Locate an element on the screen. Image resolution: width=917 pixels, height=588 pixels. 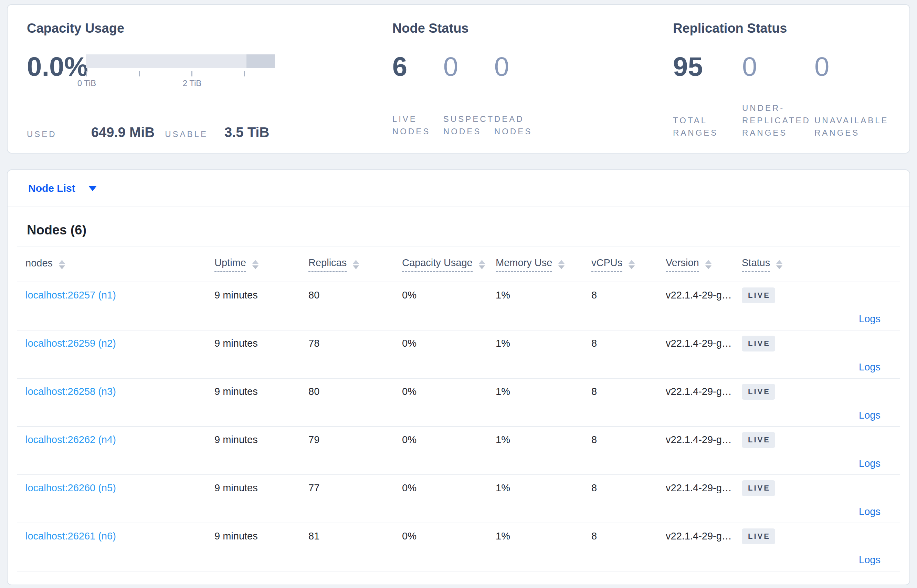
under-replicated-count: 0 is located at coordinates (778, 66).